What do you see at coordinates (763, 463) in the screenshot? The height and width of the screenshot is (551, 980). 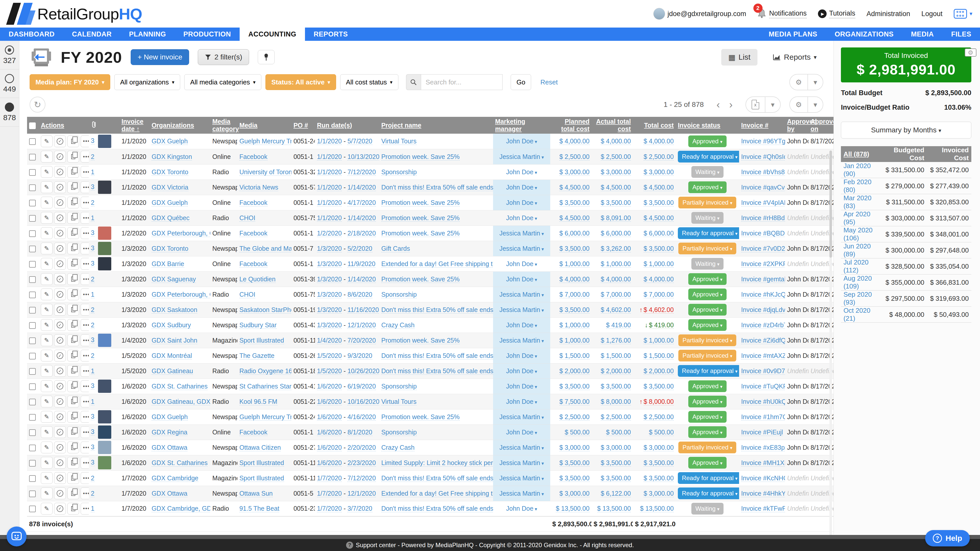 I see `invoice-number-link: Invoice #MH1XN3` at bounding box center [763, 463].